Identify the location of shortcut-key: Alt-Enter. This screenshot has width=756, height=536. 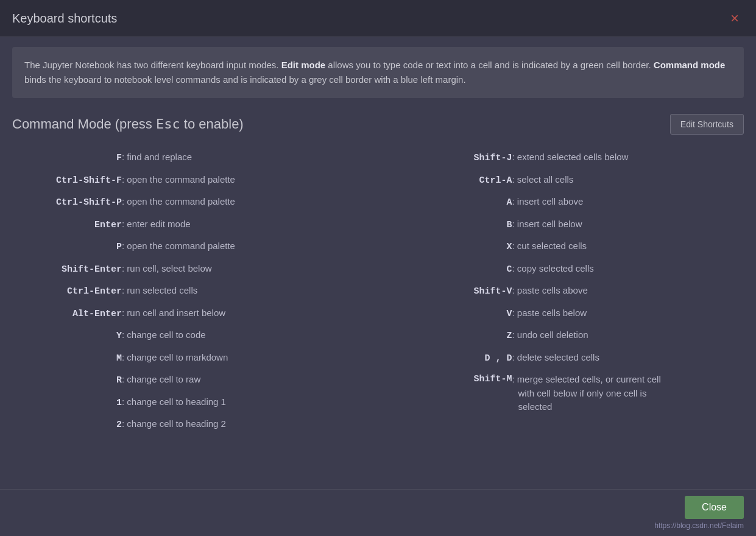
(67, 314).